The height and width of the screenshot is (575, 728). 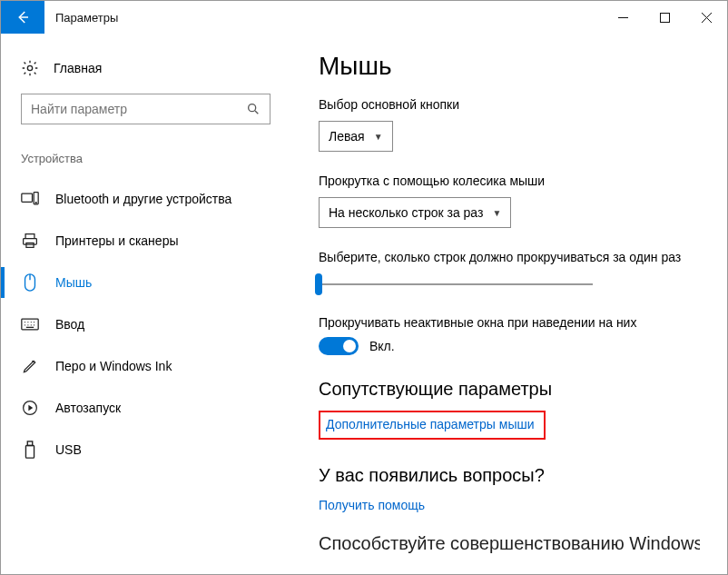 I want to click on primary-button-value: Левая, so click(x=347, y=136).